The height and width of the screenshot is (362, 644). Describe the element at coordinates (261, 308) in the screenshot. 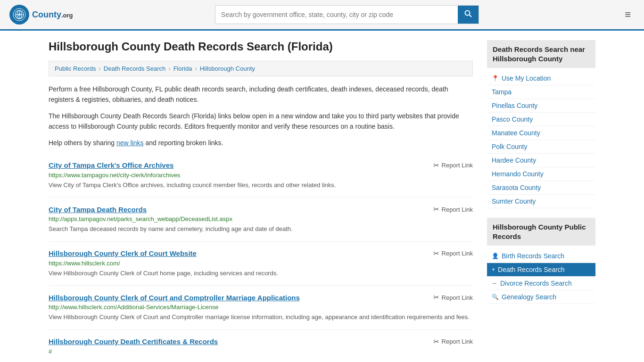

I see `link-item: Hillsborough County Clerk of Court and C…` at that location.